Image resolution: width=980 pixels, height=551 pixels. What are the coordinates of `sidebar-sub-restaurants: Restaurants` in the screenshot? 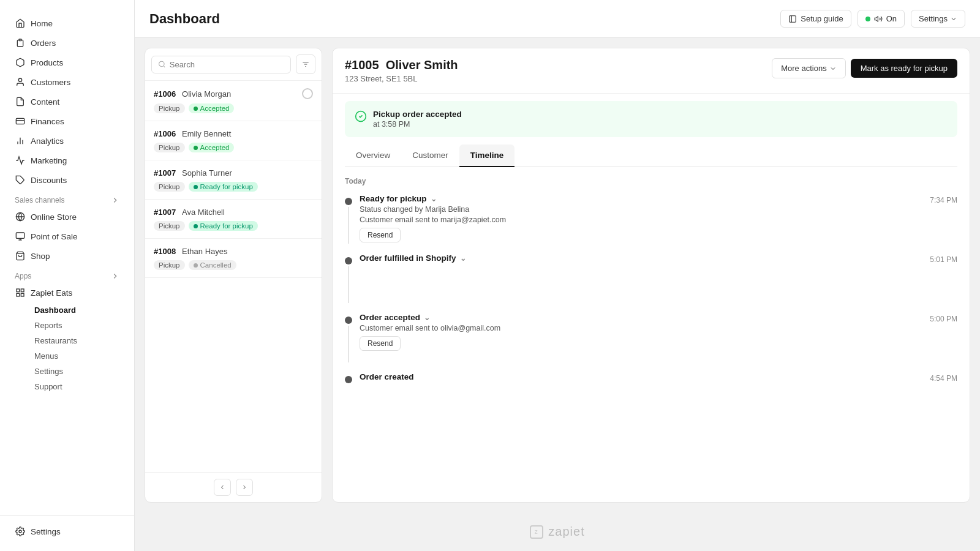 It's located at (77, 340).